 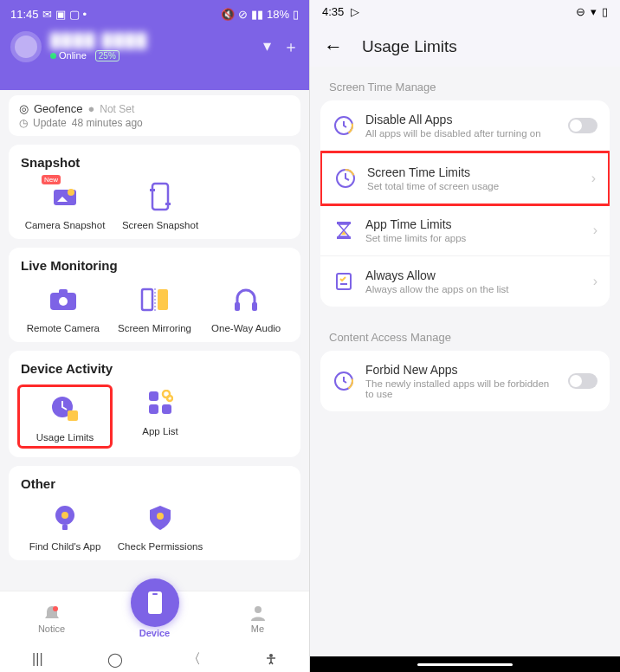 I want to click on dropdown-icon: ▾, so click(x=267, y=47).